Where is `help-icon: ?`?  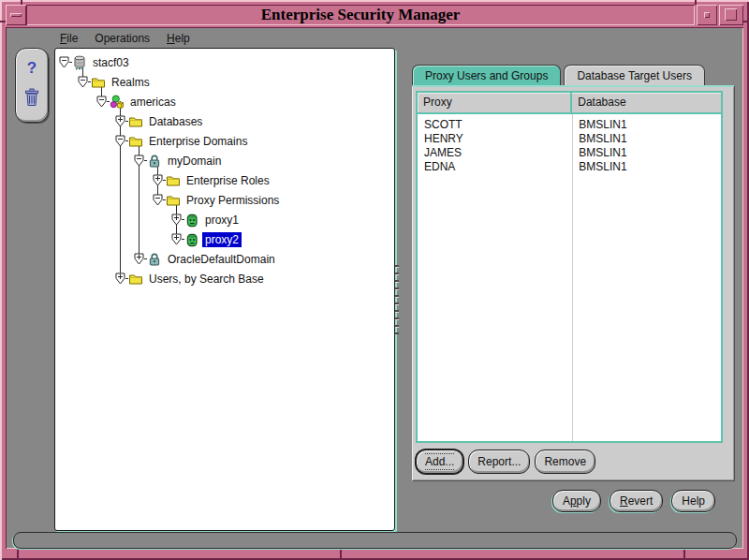 help-icon: ? is located at coordinates (32, 67).